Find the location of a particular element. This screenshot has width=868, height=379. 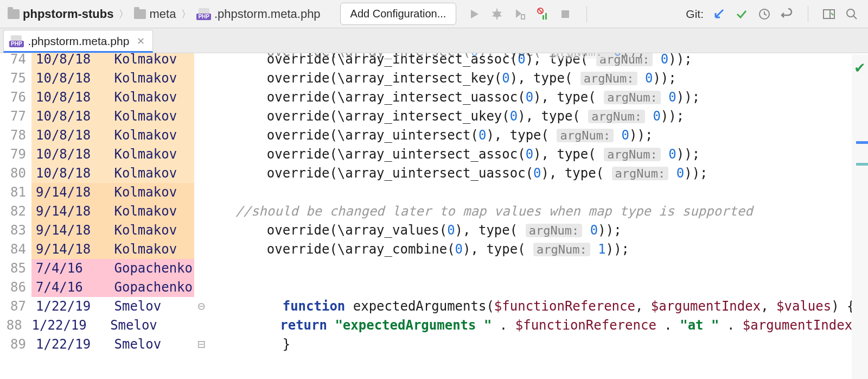

add-configuration-button: Add Configuration... is located at coordinates (398, 14).